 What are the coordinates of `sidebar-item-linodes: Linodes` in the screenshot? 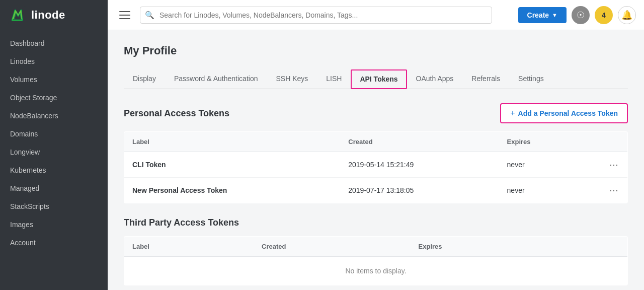 It's located at (54, 61).